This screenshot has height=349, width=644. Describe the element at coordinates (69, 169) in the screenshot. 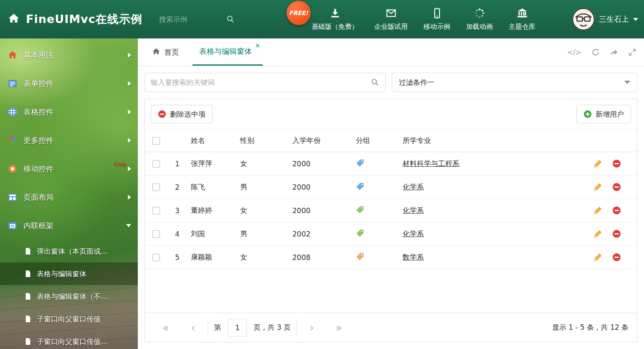

I see `sidebar-item-mobile-controls: 移动控件 Corp.` at that location.